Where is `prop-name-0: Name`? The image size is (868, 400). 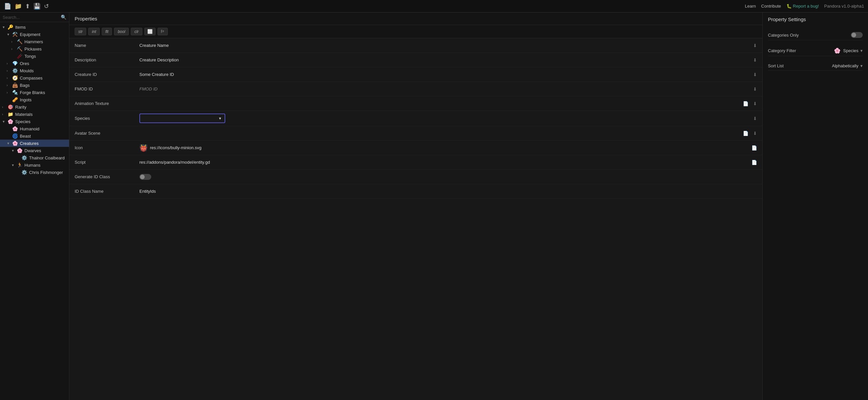 prop-name-0: Name is located at coordinates (102, 45).